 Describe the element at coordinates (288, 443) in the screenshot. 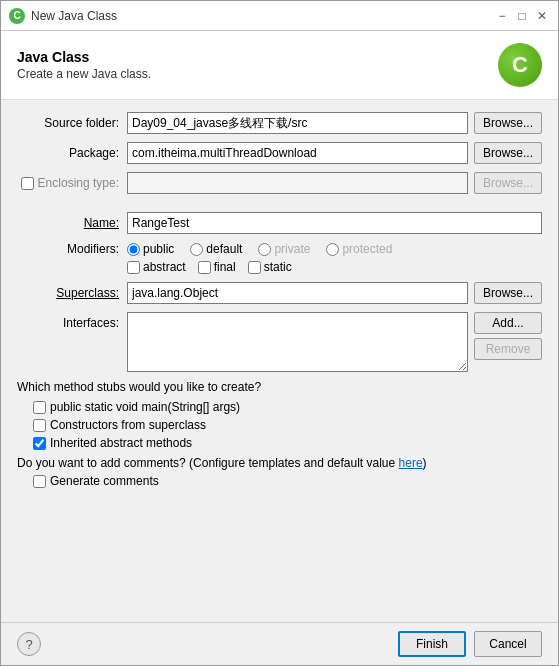

I see `stub-item-inherited: Inherited abstract methods` at that location.